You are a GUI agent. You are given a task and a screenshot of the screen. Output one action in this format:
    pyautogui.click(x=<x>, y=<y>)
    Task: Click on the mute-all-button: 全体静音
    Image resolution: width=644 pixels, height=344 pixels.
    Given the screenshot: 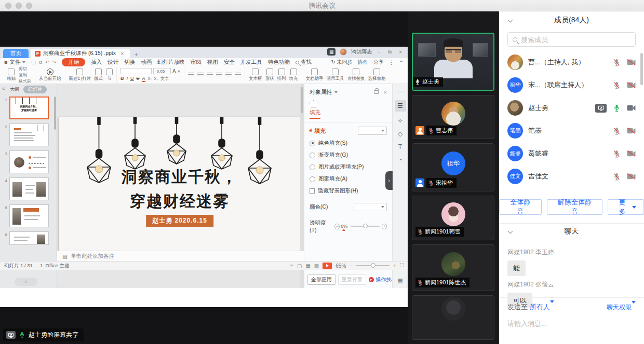 What is the action you would take?
    pyautogui.click(x=520, y=207)
    